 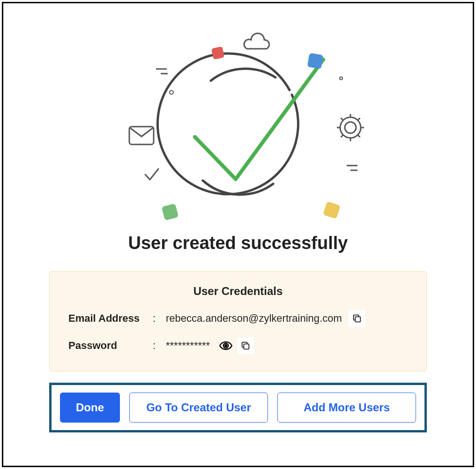 I want to click on go-to-created-user-button: Go To Created User, so click(x=199, y=408).